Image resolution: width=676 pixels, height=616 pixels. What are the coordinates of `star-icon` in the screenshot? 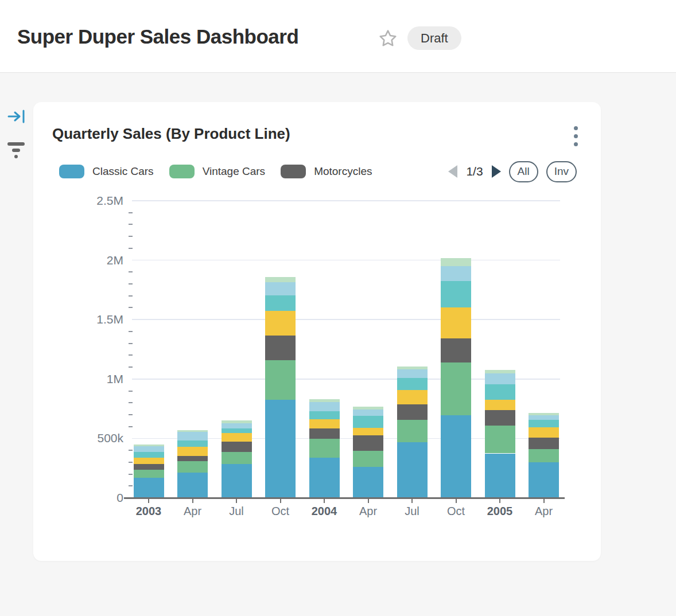 It's located at (388, 38).